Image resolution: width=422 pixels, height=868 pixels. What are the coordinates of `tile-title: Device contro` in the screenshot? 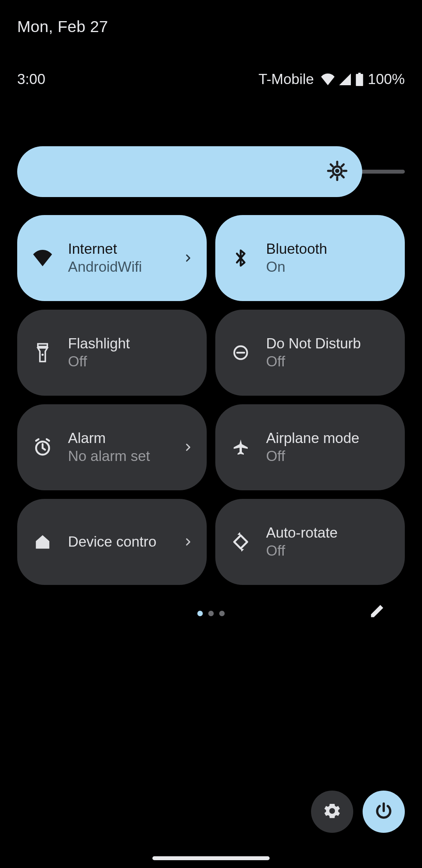 It's located at (112, 542).